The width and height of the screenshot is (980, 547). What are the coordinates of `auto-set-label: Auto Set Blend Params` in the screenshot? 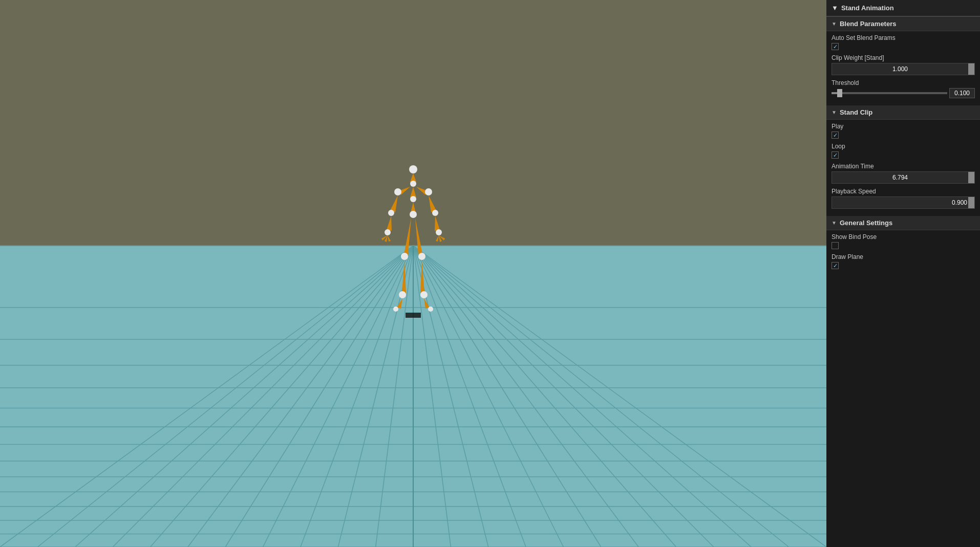 It's located at (903, 38).